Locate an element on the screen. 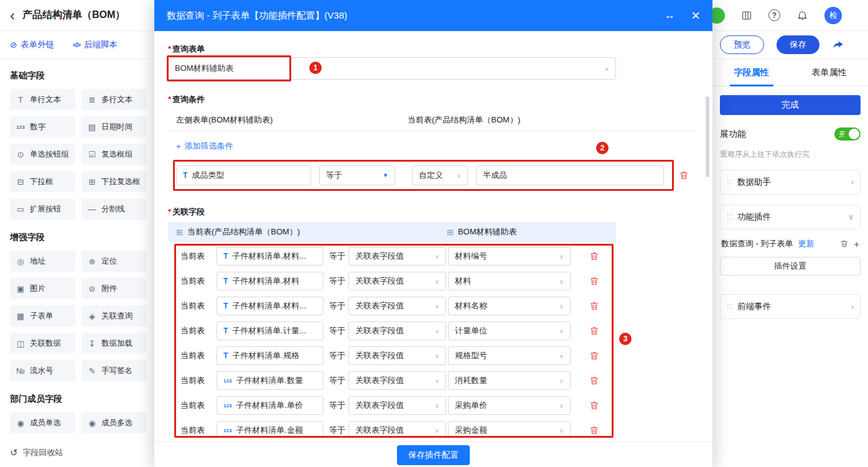 The image size is (868, 467). close-icon: × is located at coordinates (696, 16).